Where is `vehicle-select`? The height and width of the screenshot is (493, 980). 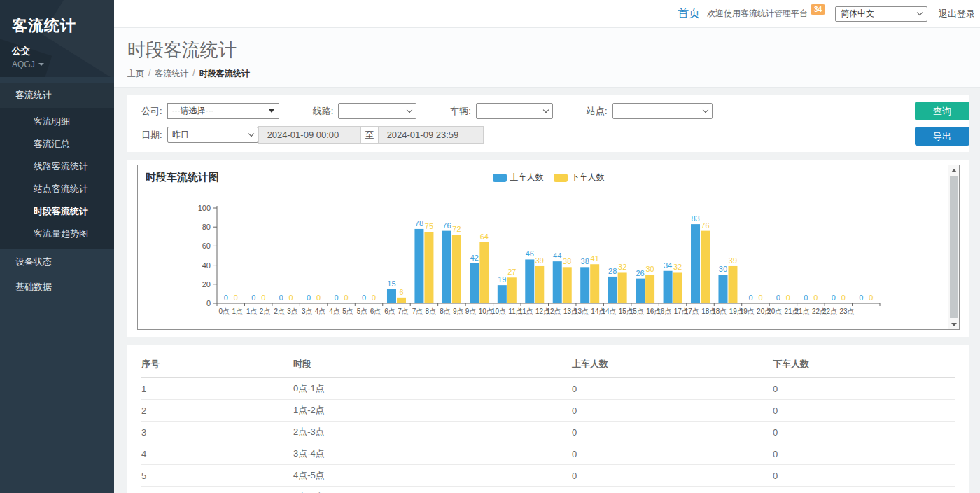
vehicle-select is located at coordinates (514, 111).